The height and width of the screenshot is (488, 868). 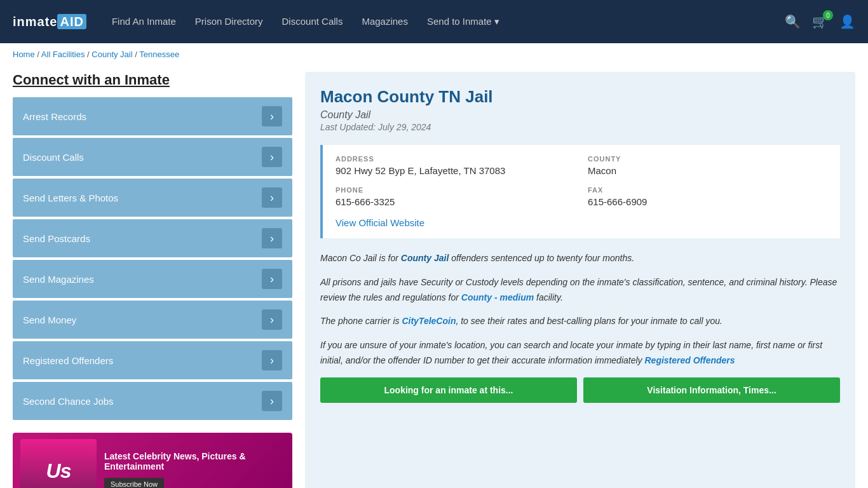 I want to click on registered-offenders-link: Registered Offenders, so click(x=689, y=360).